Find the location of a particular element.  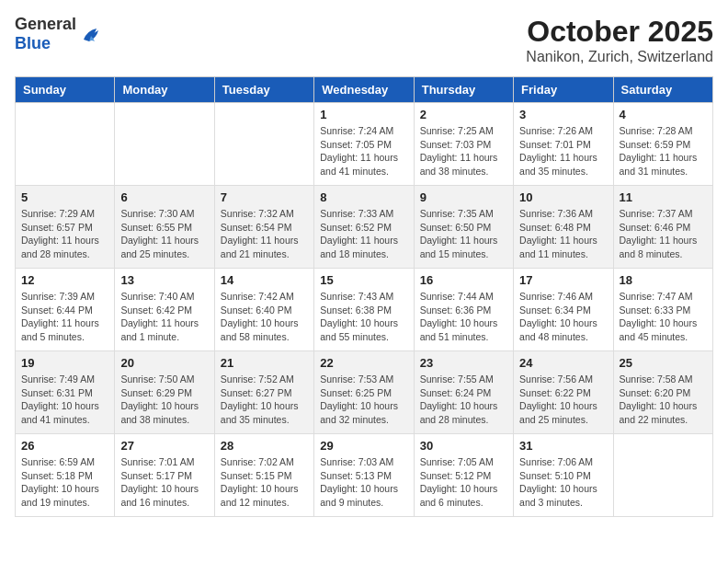

calendar-week-row: 26Sunrise: 6:59 AM Sunset: 5:18 PM Dayli… is located at coordinates (364, 476).